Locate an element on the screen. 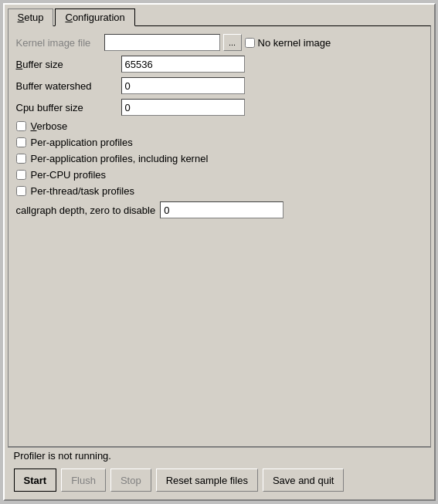  buffer-size-input is located at coordinates (183, 64).